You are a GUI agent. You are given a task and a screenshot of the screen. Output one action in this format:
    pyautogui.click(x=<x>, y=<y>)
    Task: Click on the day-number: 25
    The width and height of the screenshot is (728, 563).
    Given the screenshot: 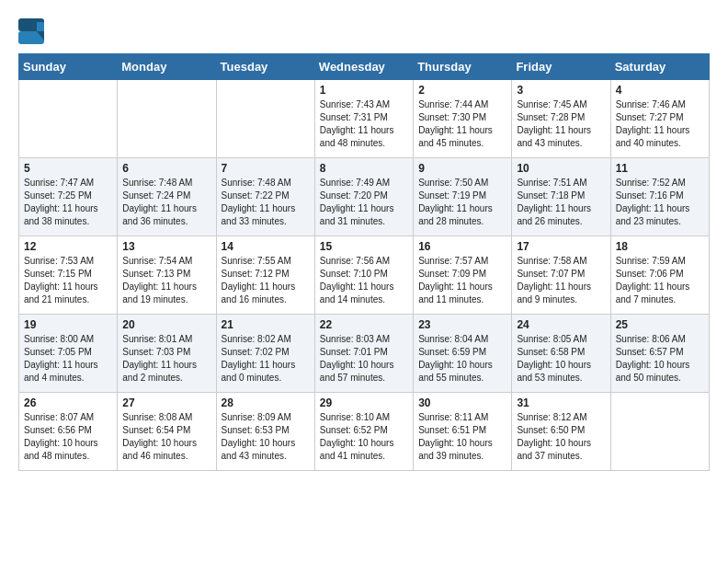 What is the action you would take?
    pyautogui.click(x=660, y=325)
    